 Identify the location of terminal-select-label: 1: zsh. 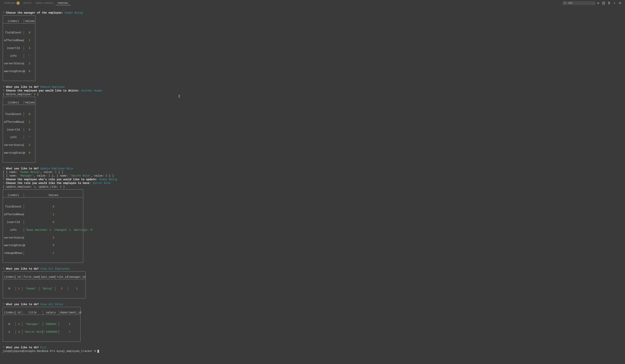
(579, 3).